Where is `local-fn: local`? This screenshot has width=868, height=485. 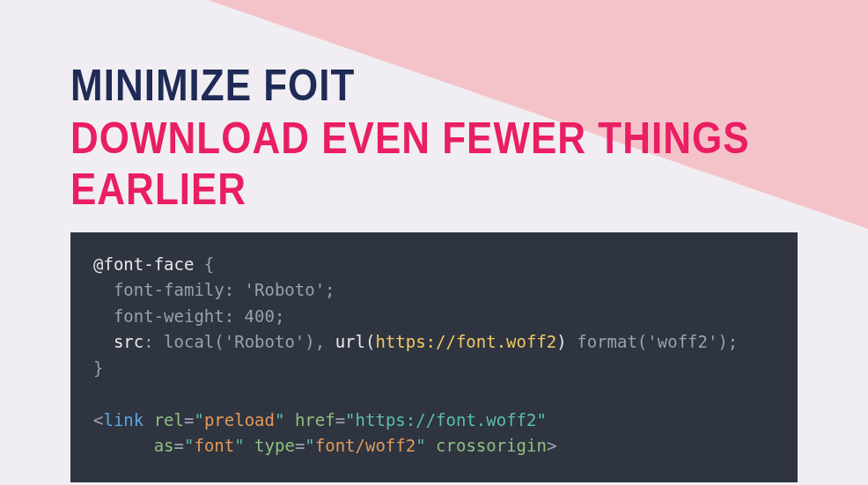 local-fn: local is located at coordinates (188, 342).